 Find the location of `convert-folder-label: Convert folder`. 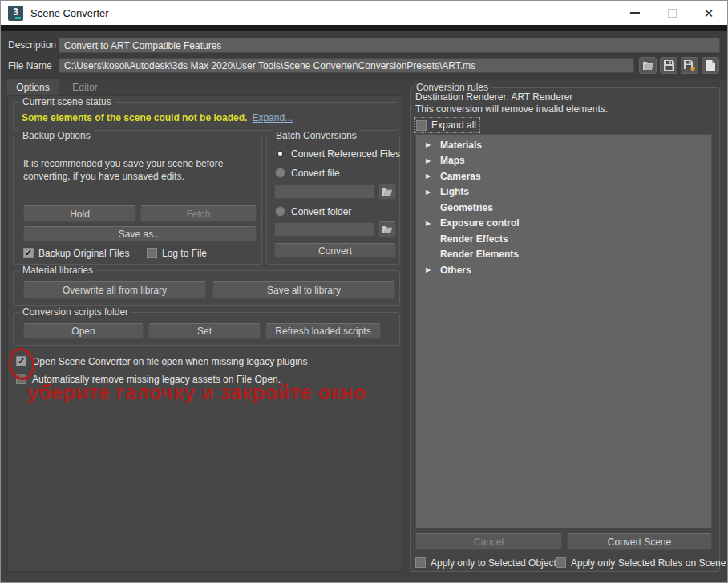

convert-folder-label: Convert folder is located at coordinates (321, 212).